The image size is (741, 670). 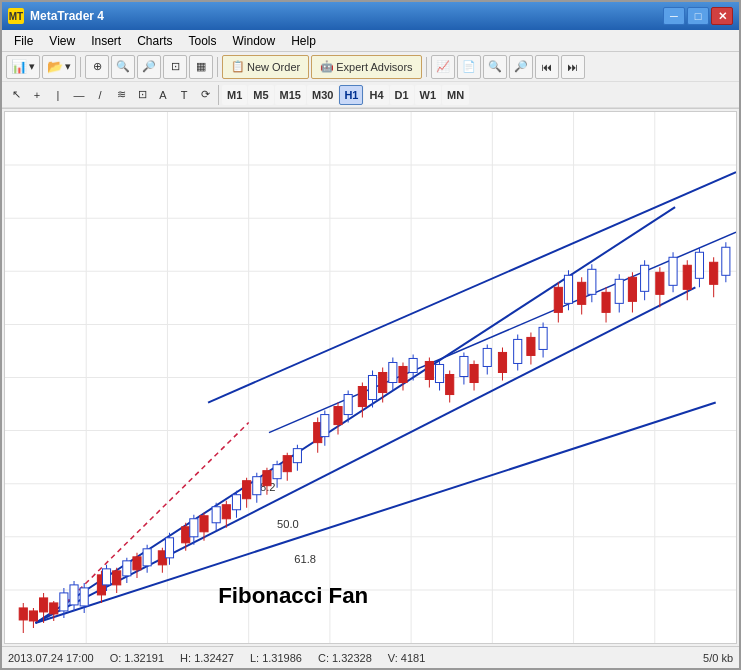 I want to click on status-close: C: 1.32328, so click(x=345, y=658).